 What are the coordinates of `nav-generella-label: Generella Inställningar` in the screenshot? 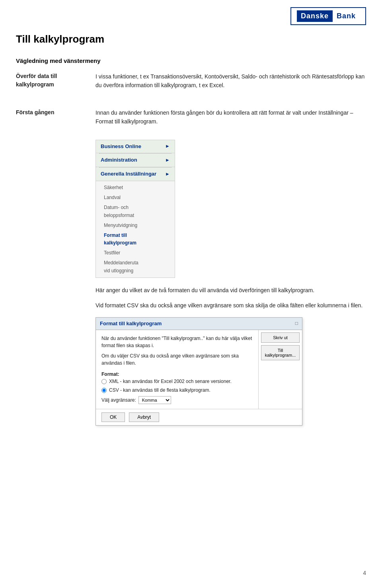 It's located at (129, 174).